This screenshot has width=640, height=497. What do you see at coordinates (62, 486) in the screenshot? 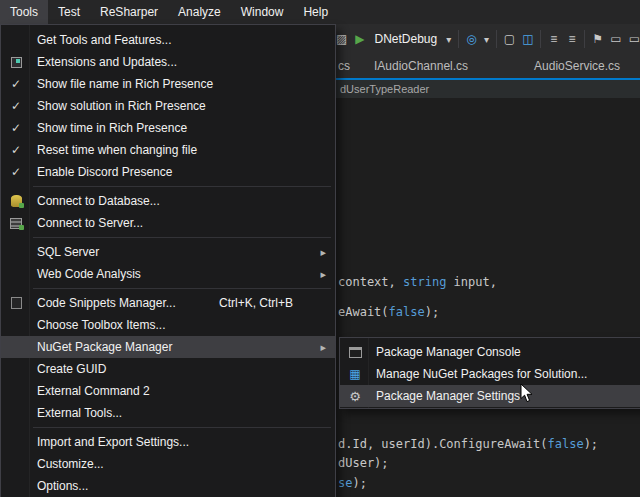
I see `menu-item-label: Options...` at bounding box center [62, 486].